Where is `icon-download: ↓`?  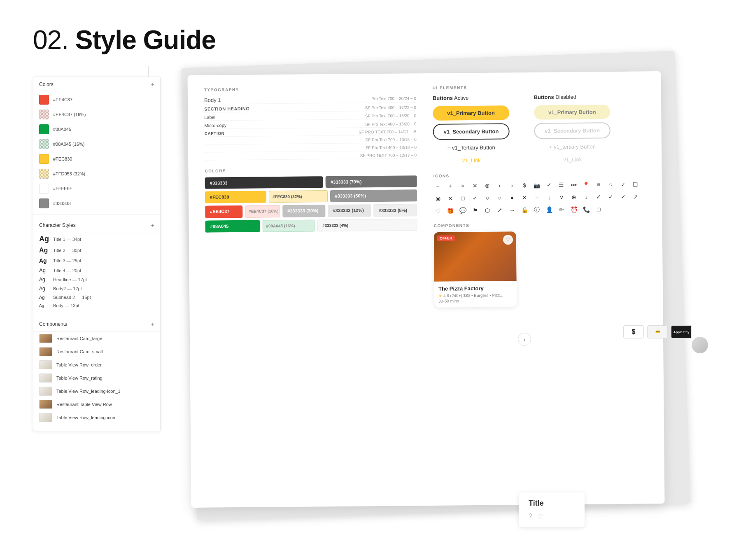
icon-download: ↓ is located at coordinates (586, 197).